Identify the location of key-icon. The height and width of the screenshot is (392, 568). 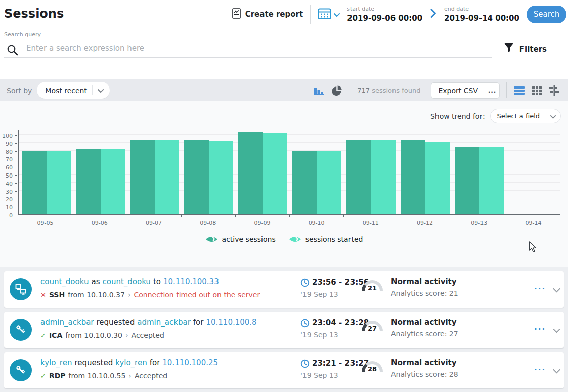
(21, 370).